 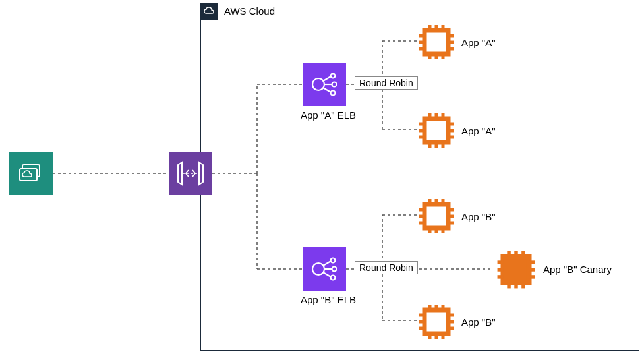 I want to click on app-b-canary-label: App "B" Canary, so click(x=577, y=269).